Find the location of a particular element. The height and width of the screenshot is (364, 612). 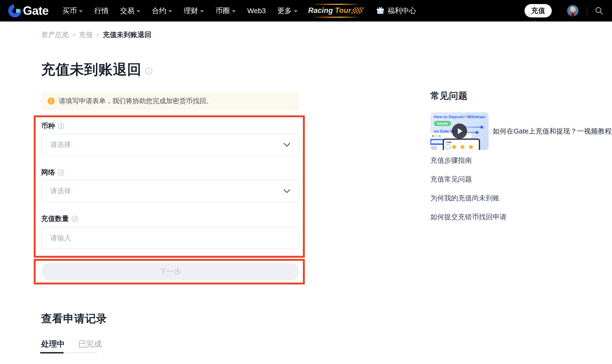

breadcrumb-current: 充值未到账退回 is located at coordinates (127, 35).